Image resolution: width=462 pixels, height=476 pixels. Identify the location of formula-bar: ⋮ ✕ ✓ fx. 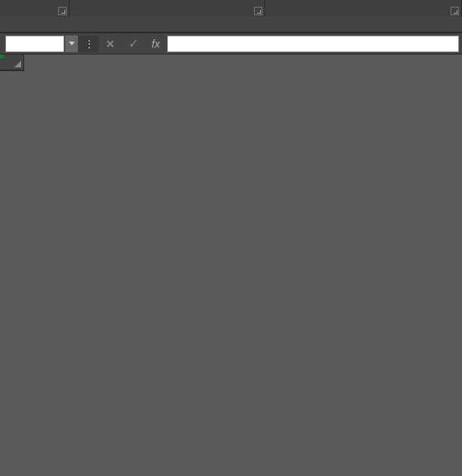
(231, 44).